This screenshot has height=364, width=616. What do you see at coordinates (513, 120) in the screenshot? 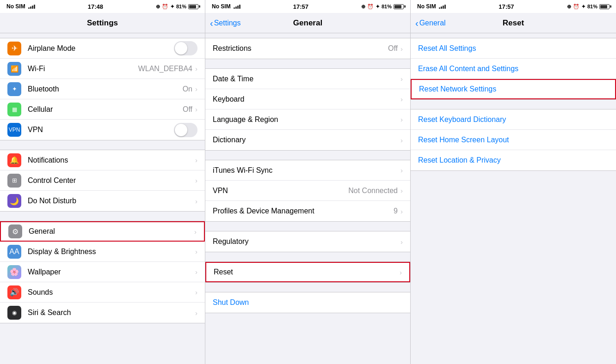
I see `reset-keyboard-dict-link: Reset Keyboard Dictionary` at bounding box center [513, 120].